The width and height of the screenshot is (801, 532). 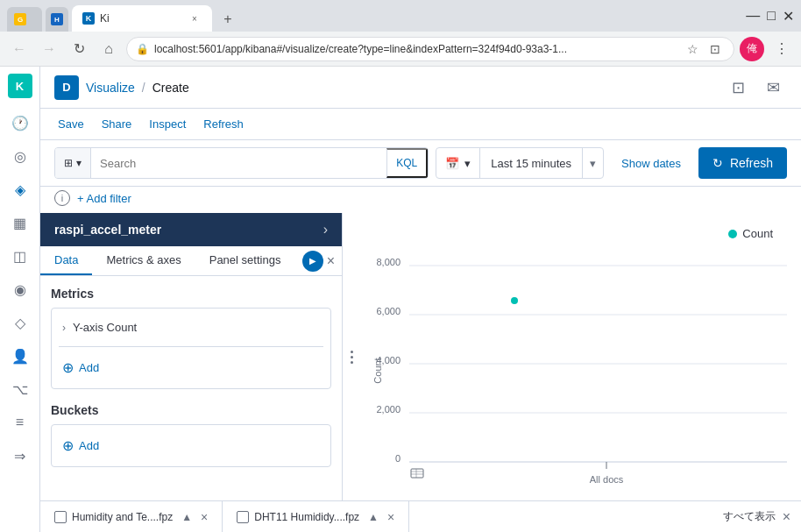 I want to click on time-filter-calendar-button: 📅 ▾, so click(x=458, y=163).